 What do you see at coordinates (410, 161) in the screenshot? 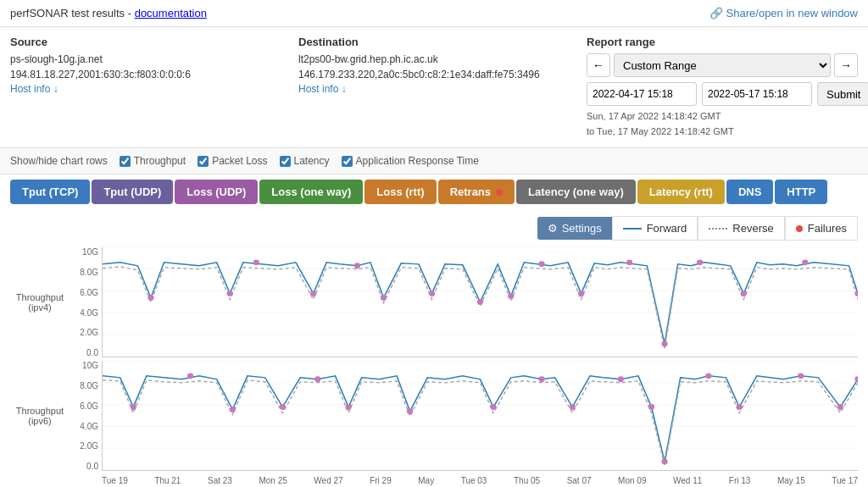
I see `art-checkbox-label: Application Response Time` at bounding box center [410, 161].